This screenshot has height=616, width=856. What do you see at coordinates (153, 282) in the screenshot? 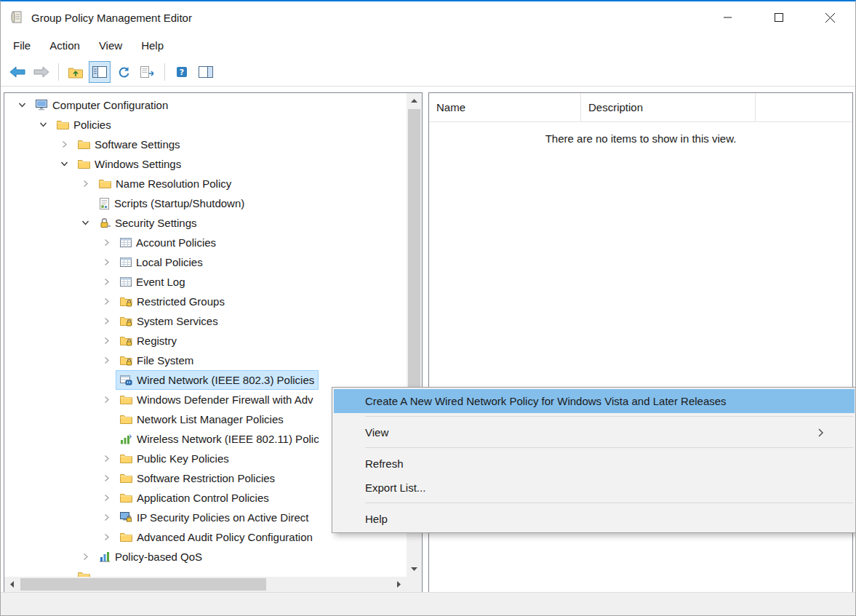
I see `tree-item-body: Event Log` at bounding box center [153, 282].